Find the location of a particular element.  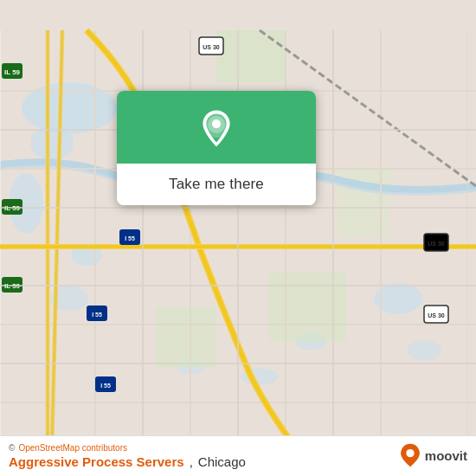

popup-green-area is located at coordinates (216, 127).